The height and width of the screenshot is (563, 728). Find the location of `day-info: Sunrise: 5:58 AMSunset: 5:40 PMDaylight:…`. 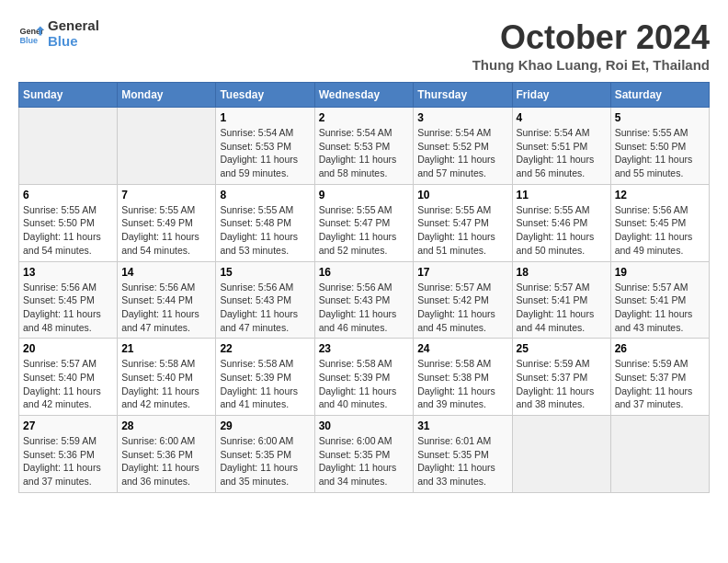

day-info: Sunrise: 5:58 AMSunset: 5:40 PMDaylight:… is located at coordinates (166, 385).